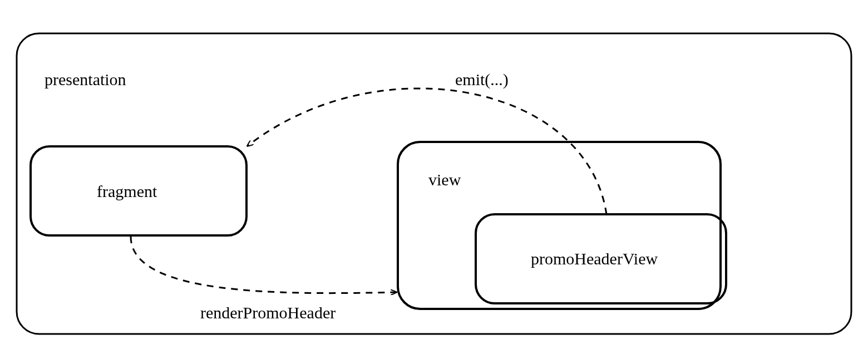 The width and height of the screenshot is (868, 359). Describe the element at coordinates (445, 180) in the screenshot. I see `view-label: view` at that location.